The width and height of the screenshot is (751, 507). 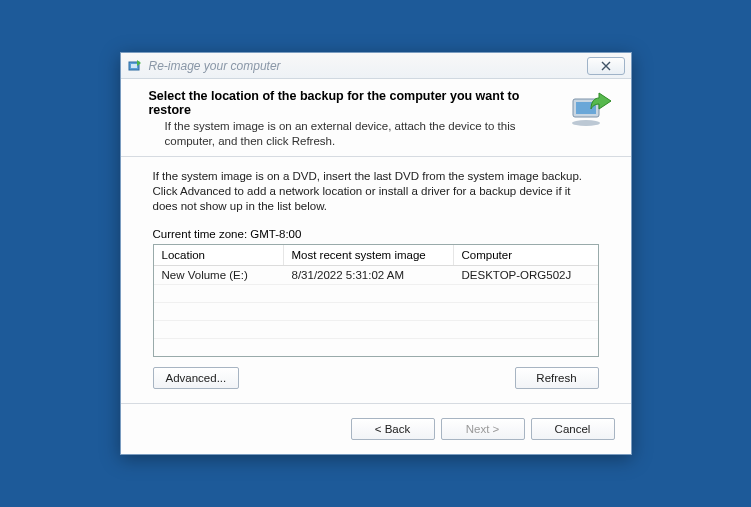 I want to click on header-block: Select the location of the backup for th…, so click(x=376, y=116).